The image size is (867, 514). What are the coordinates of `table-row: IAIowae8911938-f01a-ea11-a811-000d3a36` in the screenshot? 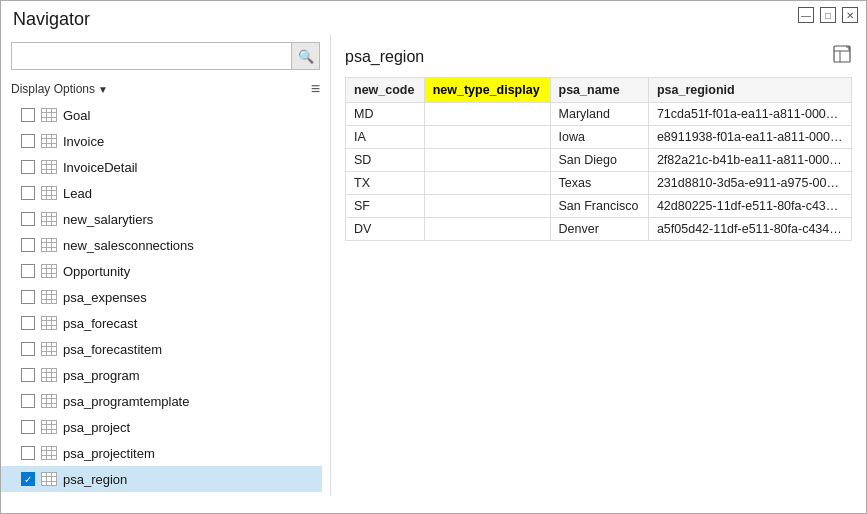 It's located at (599, 138).